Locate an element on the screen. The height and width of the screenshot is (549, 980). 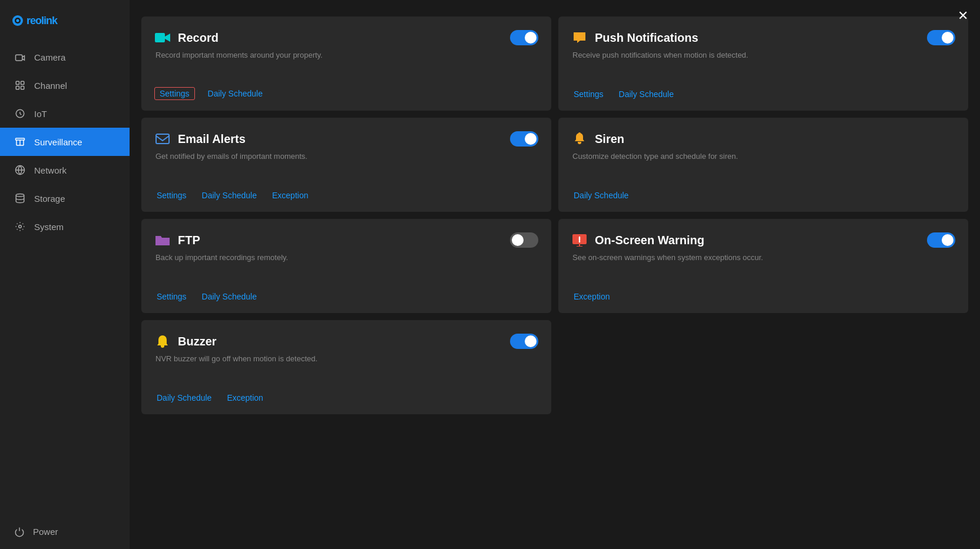
record-toggle is located at coordinates (524, 38).